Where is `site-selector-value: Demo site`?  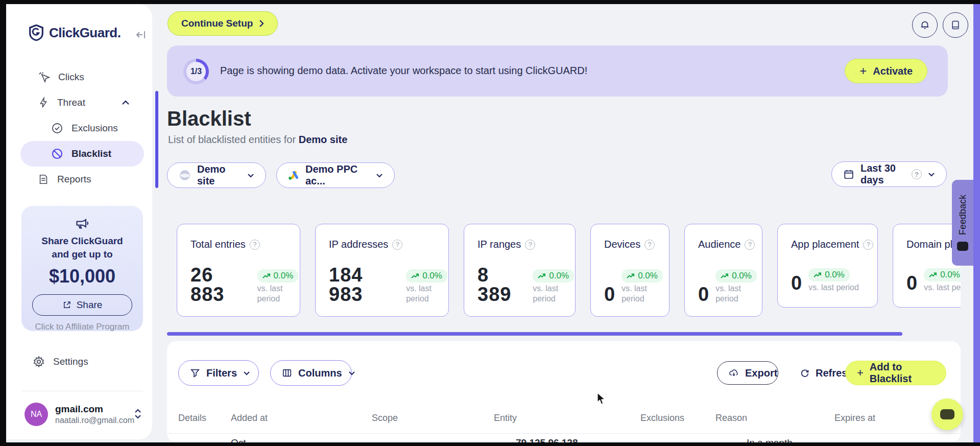 site-selector-value: Demo site is located at coordinates (219, 175).